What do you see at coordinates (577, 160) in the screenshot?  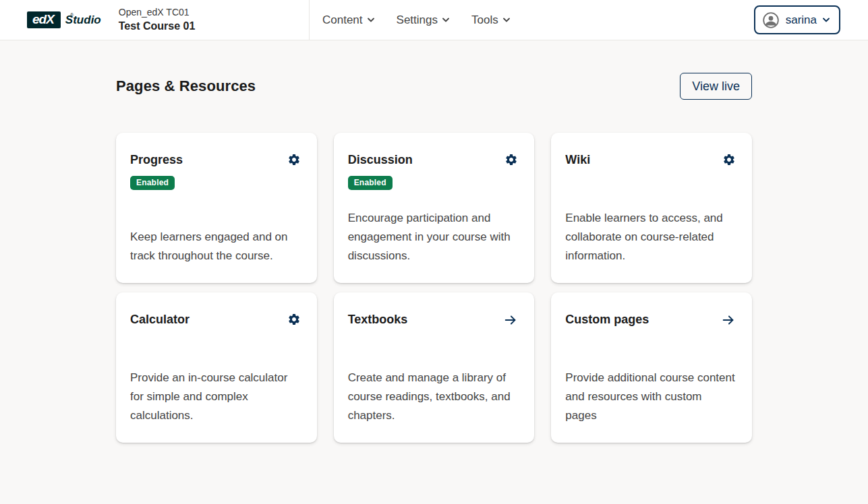 I see `card-title: Wiki` at bounding box center [577, 160].